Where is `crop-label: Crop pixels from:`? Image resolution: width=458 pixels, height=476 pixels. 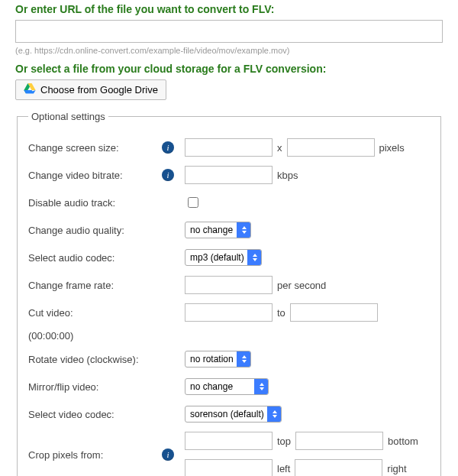
crop-label: Crop pixels from: is located at coordinates (95, 455).